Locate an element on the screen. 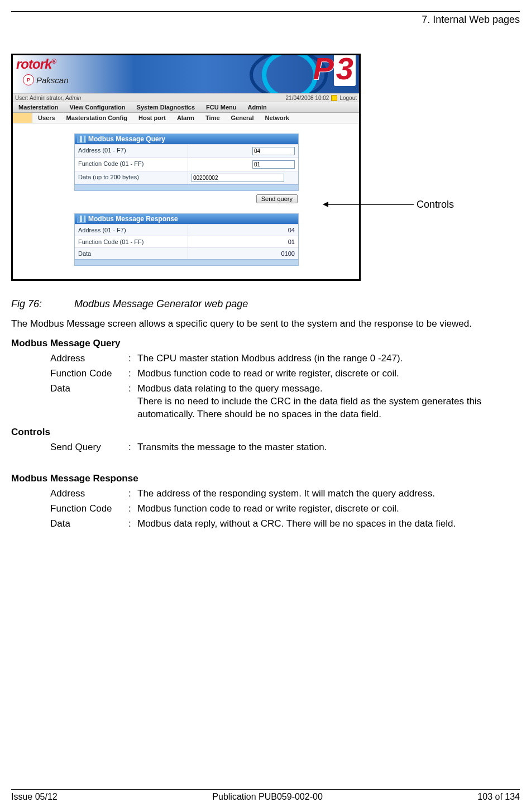  field-value: 04 is located at coordinates (243, 230).